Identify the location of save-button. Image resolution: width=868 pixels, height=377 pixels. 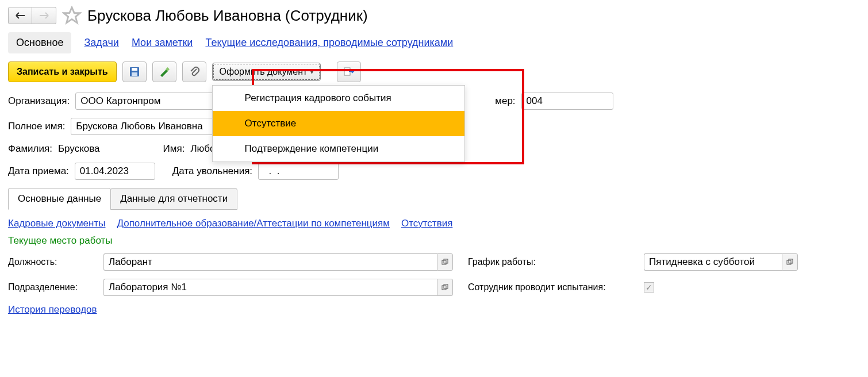
(135, 72).